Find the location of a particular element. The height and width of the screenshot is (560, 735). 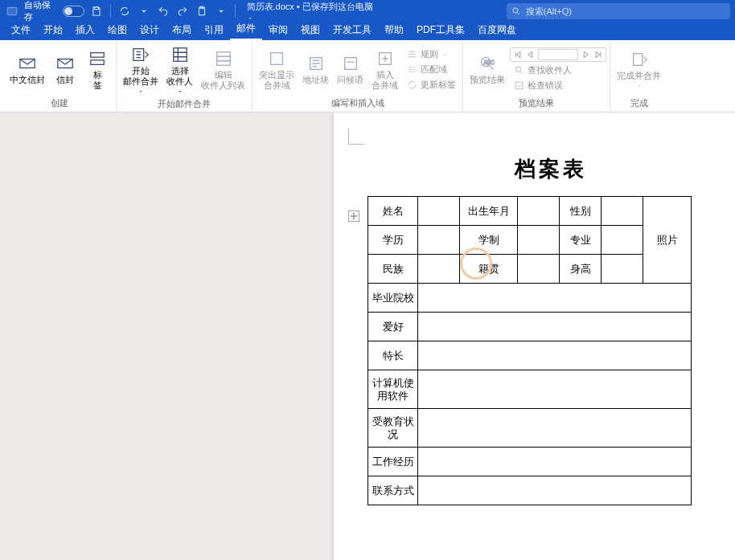

highlight-icon is located at coordinates (277, 59).